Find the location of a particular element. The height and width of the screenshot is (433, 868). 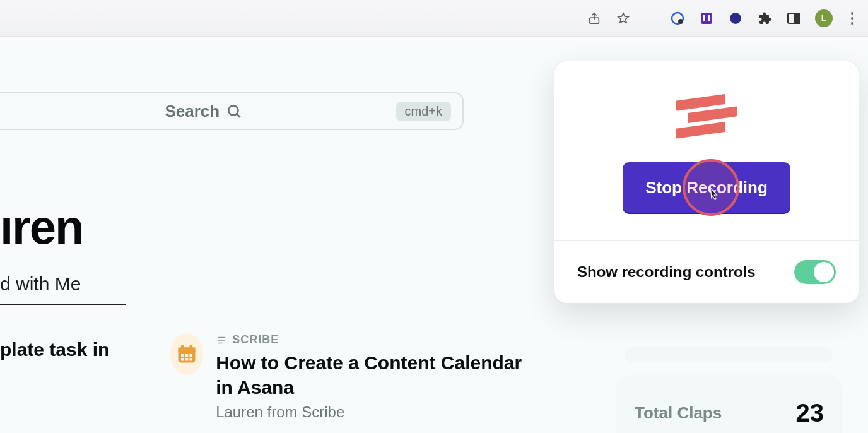

search-placeholder-text: Search is located at coordinates (192, 111).